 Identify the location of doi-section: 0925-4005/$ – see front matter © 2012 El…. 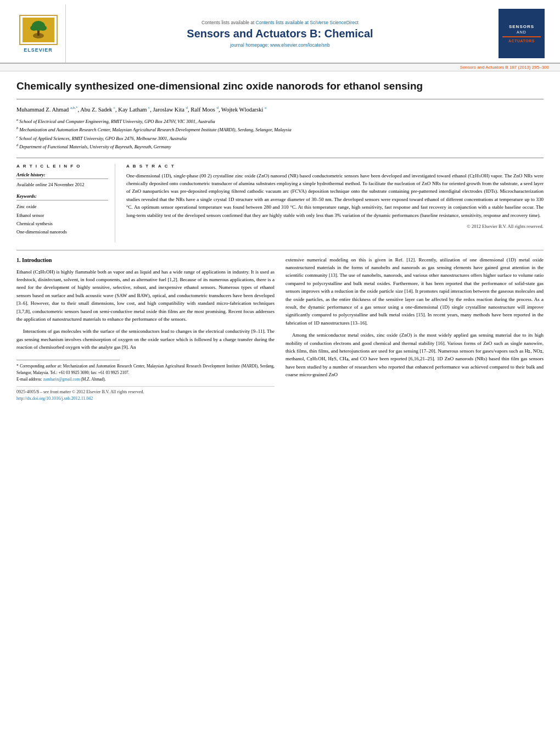
(145, 394).